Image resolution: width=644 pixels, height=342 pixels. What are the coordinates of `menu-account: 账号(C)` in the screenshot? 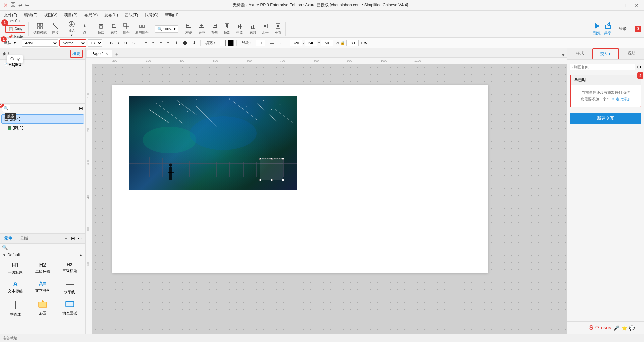 It's located at (152, 15).